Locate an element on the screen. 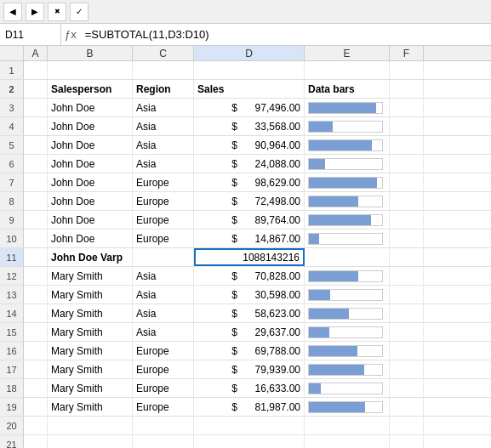 The width and height of the screenshot is (491, 448). cell-sales: $69,788.00 is located at coordinates (249, 350).